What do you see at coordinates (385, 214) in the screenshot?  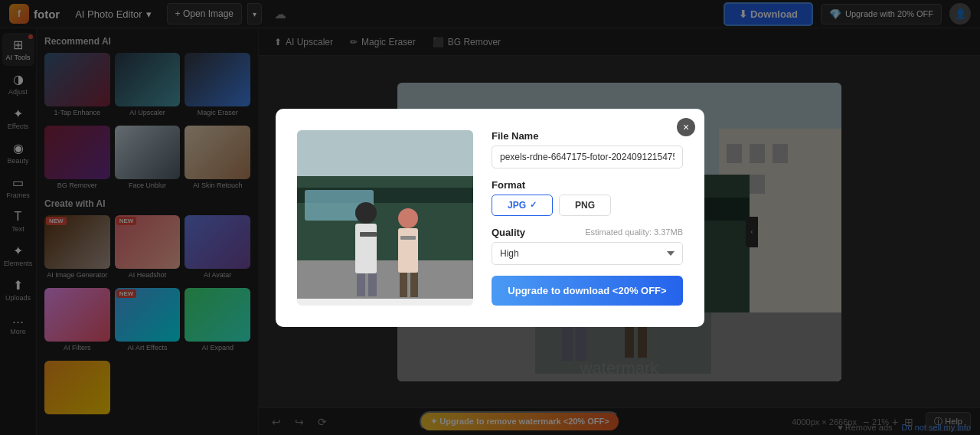 I see `modal-preview-image` at bounding box center [385, 214].